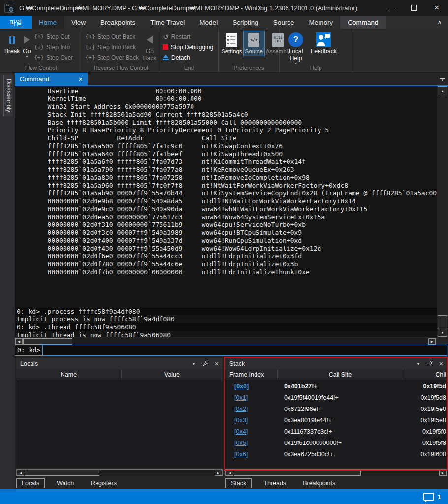 This screenshot has height=504, width=448. What do you see at coordinates (251, 420) in the screenshot?
I see `stack-frame-link: [0x3]` at bounding box center [251, 420].